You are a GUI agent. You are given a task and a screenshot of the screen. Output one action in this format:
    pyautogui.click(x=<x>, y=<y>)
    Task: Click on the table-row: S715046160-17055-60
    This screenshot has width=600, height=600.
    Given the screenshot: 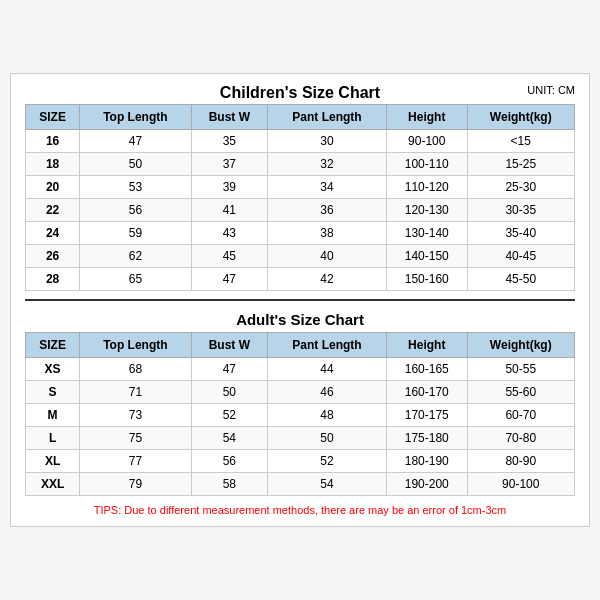 What is the action you would take?
    pyautogui.click(x=300, y=392)
    